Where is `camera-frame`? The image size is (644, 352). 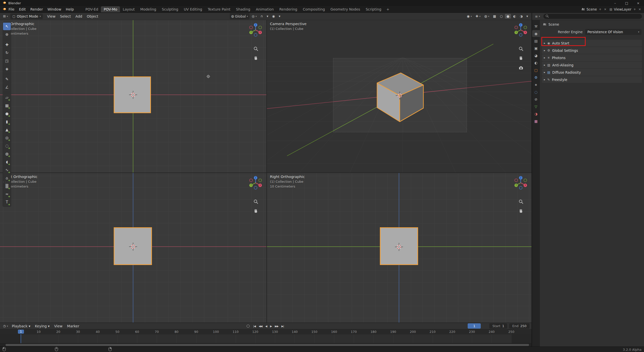
camera-frame is located at coordinates (400, 95).